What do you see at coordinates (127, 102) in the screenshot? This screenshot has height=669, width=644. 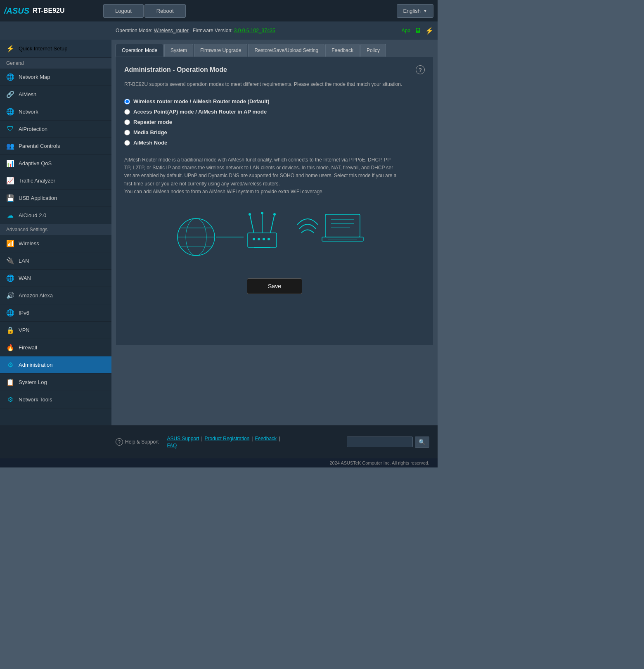 I see `radio-wireless-router-input` at bounding box center [127, 102].